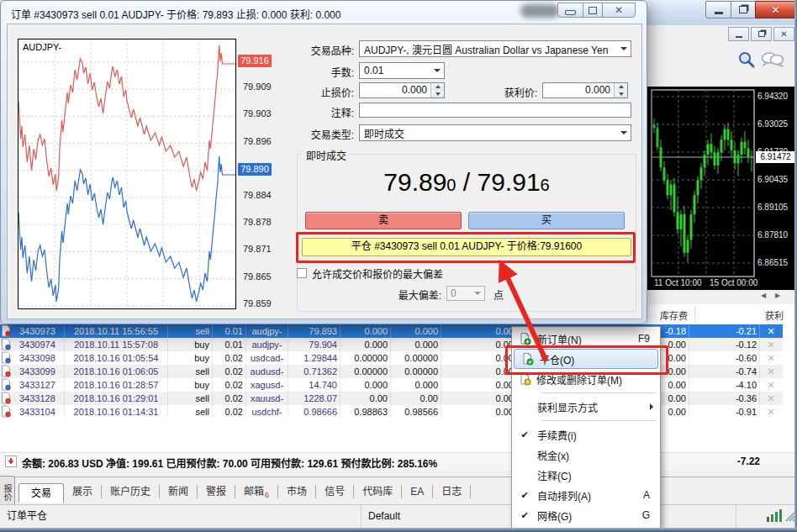 This screenshot has width=797, height=532. What do you see at coordinates (417, 492) in the screenshot?
I see `tab-EA: EA` at bounding box center [417, 492].